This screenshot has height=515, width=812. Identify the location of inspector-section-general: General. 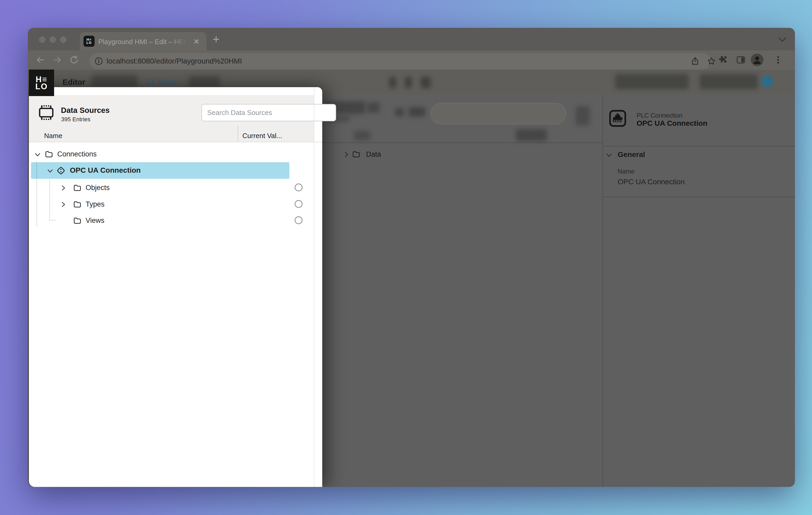
(631, 154).